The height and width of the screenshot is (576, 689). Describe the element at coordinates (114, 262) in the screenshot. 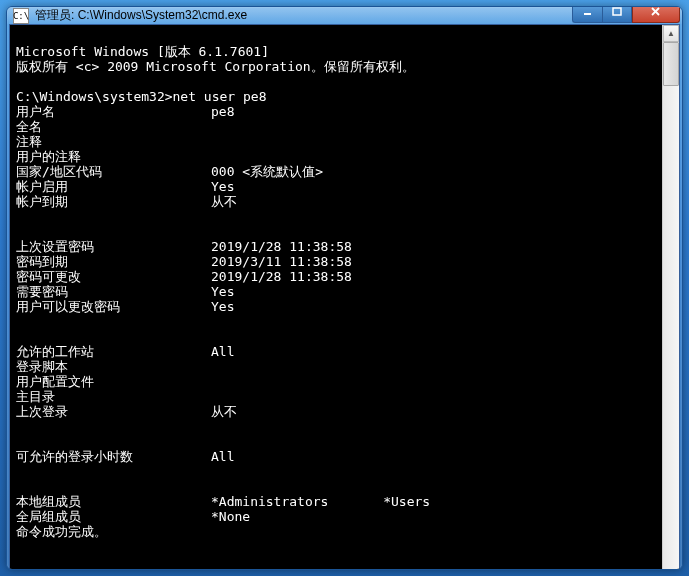

I see `field-label: 密码到期` at that location.